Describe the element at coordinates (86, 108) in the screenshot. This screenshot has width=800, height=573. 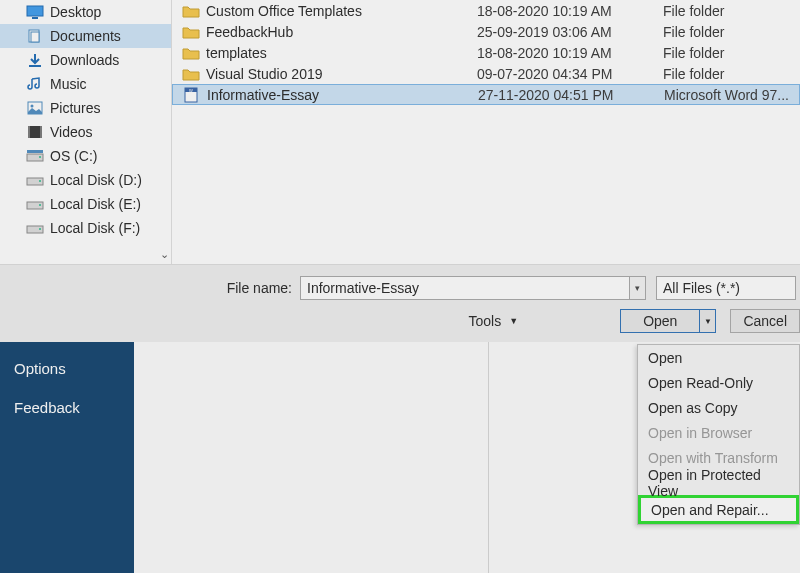
I see `sidebar-item-pictures: Pictures` at that location.